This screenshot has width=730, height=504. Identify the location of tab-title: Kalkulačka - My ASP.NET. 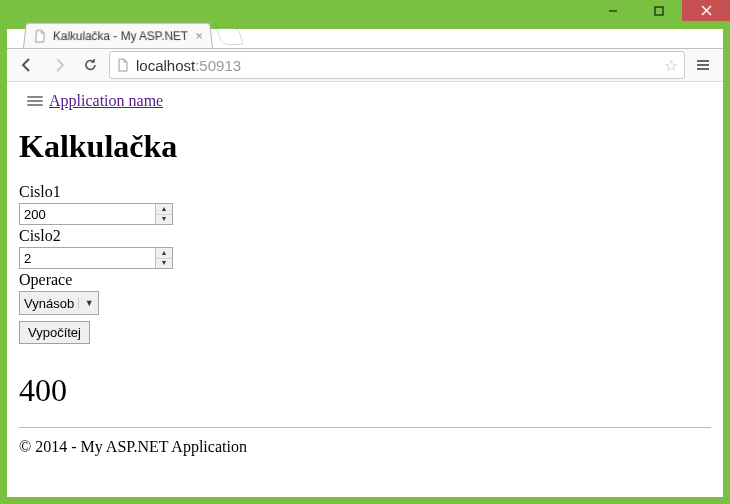
(121, 36).